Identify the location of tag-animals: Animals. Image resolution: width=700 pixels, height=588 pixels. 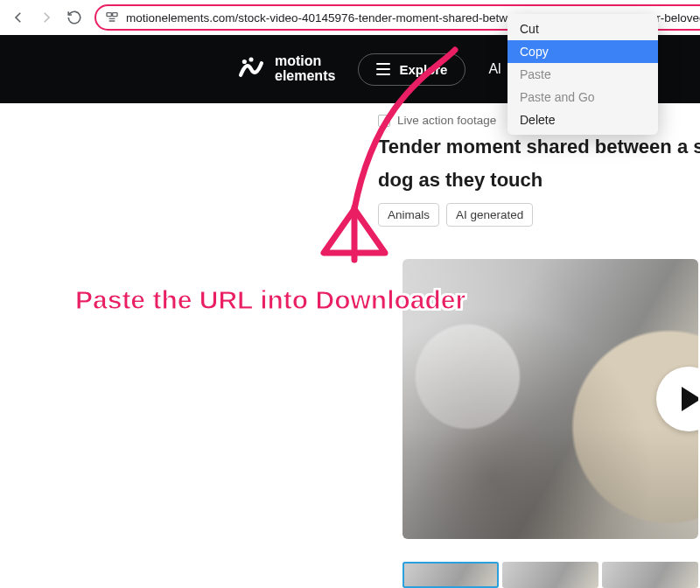
(409, 215).